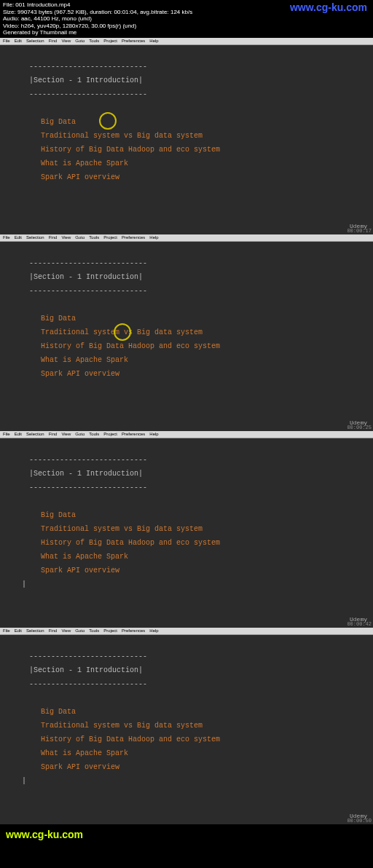  Describe the element at coordinates (186, 33) in the screenshot. I see `generated-line: Generated by Thumbnail me` at that location.